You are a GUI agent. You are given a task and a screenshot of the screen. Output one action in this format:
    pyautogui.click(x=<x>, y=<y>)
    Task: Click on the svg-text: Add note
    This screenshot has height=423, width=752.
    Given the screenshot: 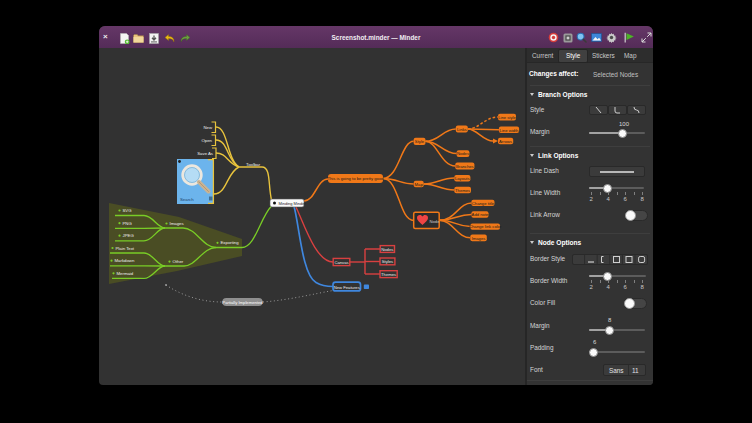 What is the action you would take?
    pyautogui.click(x=480, y=214)
    